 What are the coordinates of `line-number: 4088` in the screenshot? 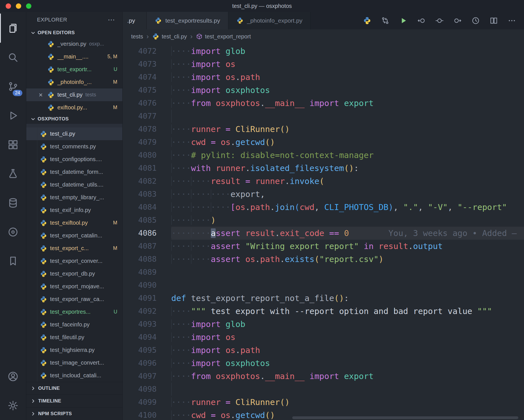 It's located at (147, 259).